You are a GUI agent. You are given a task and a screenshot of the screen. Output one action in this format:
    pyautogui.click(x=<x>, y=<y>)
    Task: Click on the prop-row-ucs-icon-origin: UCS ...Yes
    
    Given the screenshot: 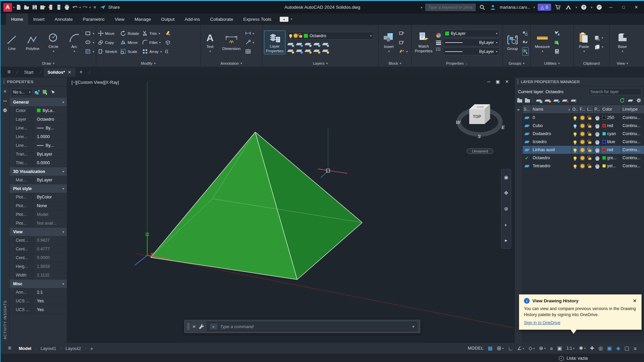 What is the action you would take?
    pyautogui.click(x=41, y=310)
    